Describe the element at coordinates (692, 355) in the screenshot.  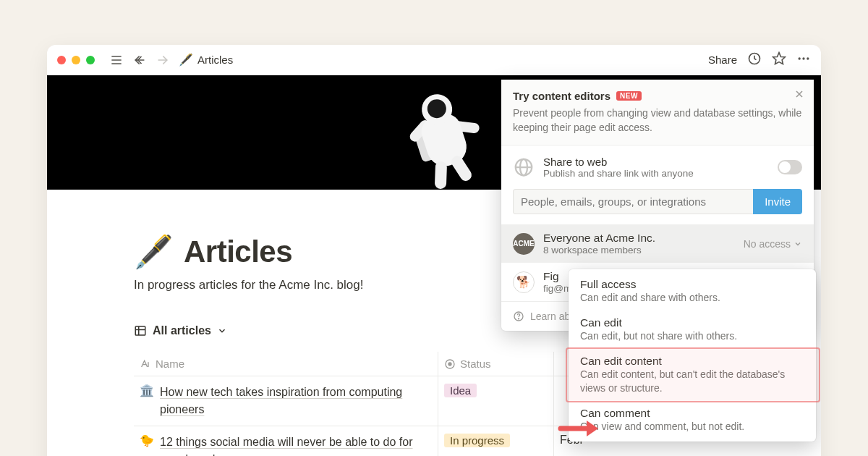
I see `permission-menu: Full access Can edit and share with othe…` at that location.